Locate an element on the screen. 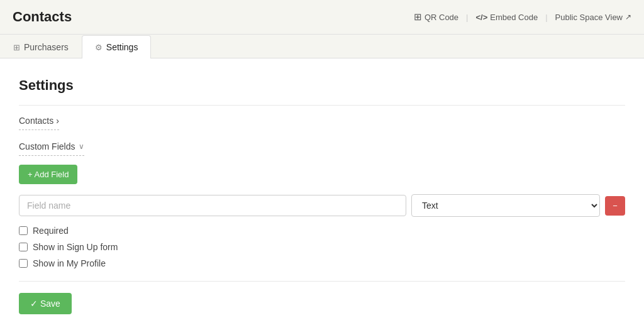  top-bar: Contacts ⊞ QR Code | </> Embed Code | Pu… is located at coordinates (322, 18).